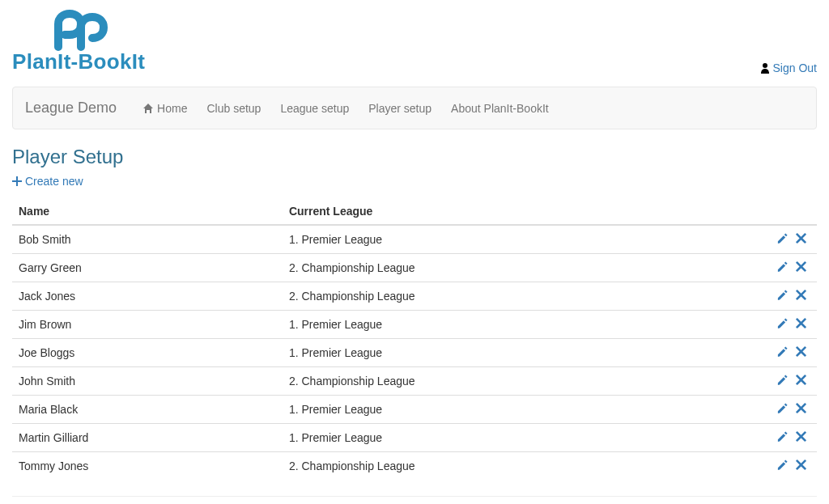  Describe the element at coordinates (414, 108) in the screenshot. I see `navbar: League Demo HomeClub setupLeague setupPl…` at that location.